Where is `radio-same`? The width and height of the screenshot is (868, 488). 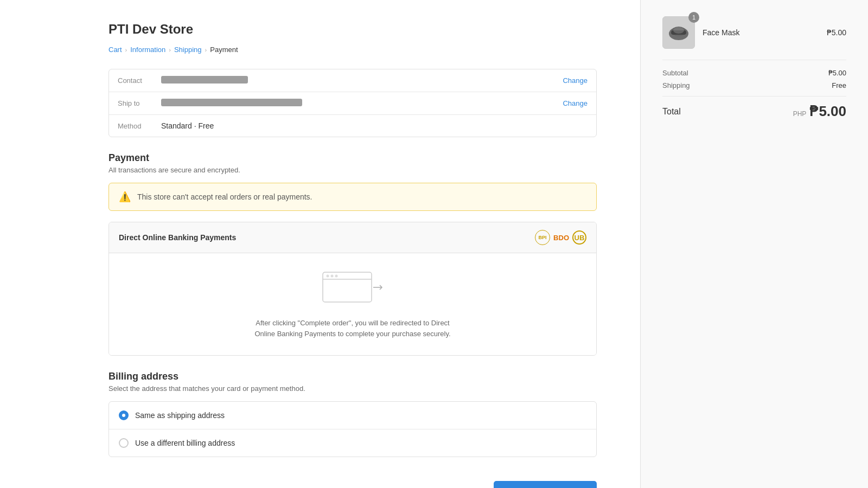 radio-same is located at coordinates (124, 415).